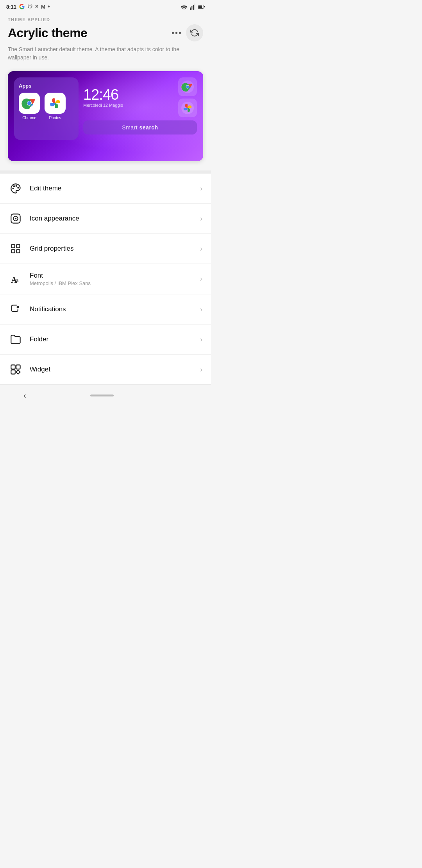 Image resolution: width=422 pixels, height=868 pixels. I want to click on chevron-folder: ›, so click(201, 339).